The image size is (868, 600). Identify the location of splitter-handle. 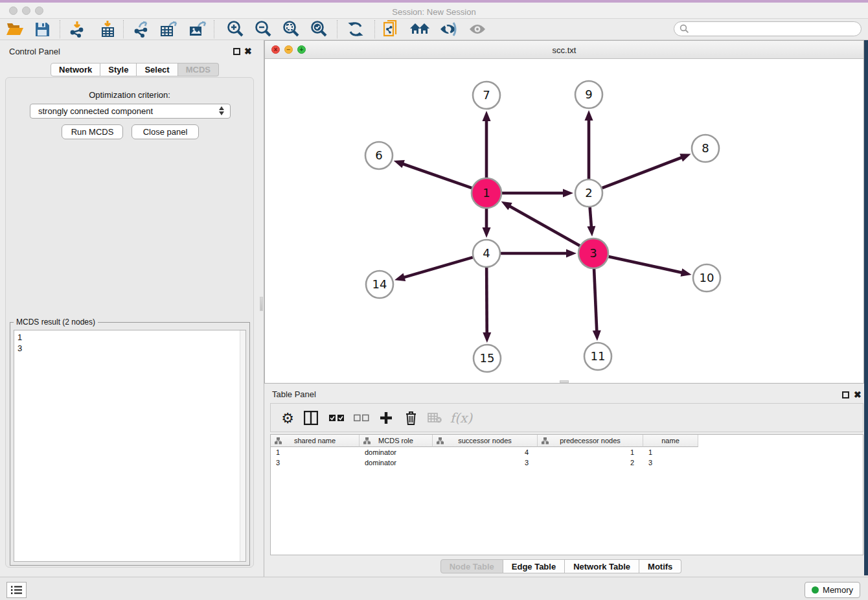
(262, 304).